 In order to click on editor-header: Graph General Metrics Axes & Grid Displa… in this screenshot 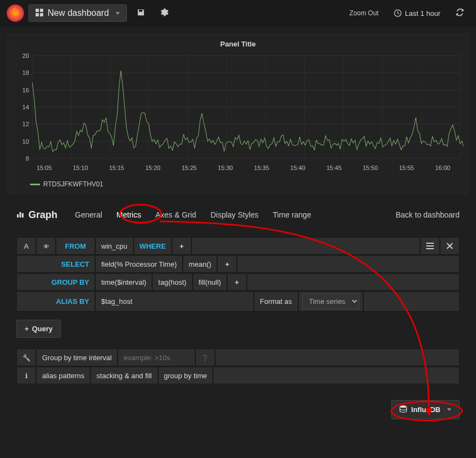, I will do `click(238, 215)`.